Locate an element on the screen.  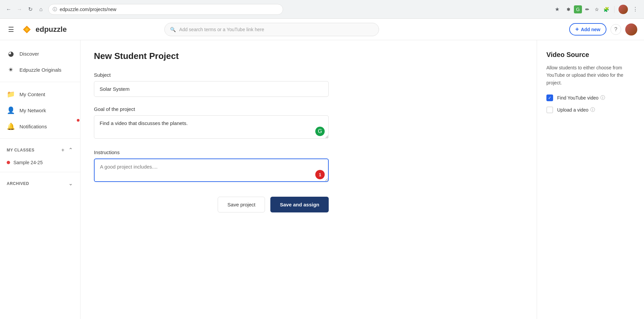
action-buttons: Save project Save and assign is located at coordinates (211, 208).